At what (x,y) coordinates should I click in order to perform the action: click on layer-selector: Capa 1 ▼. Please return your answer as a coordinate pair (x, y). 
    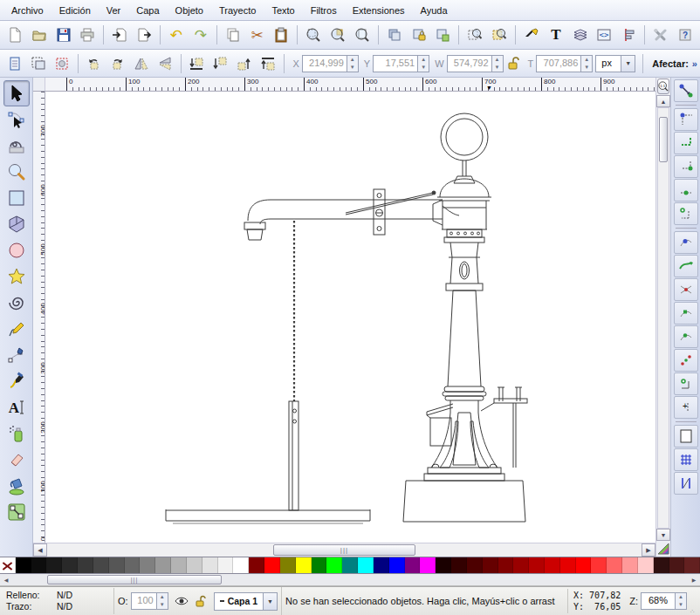
    Looking at the image, I should click on (246, 602).